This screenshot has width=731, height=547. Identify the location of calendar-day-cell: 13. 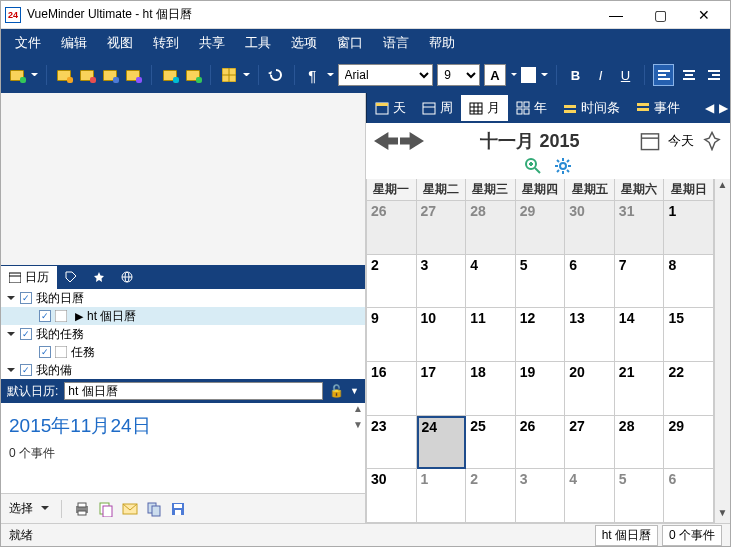
(590, 335).